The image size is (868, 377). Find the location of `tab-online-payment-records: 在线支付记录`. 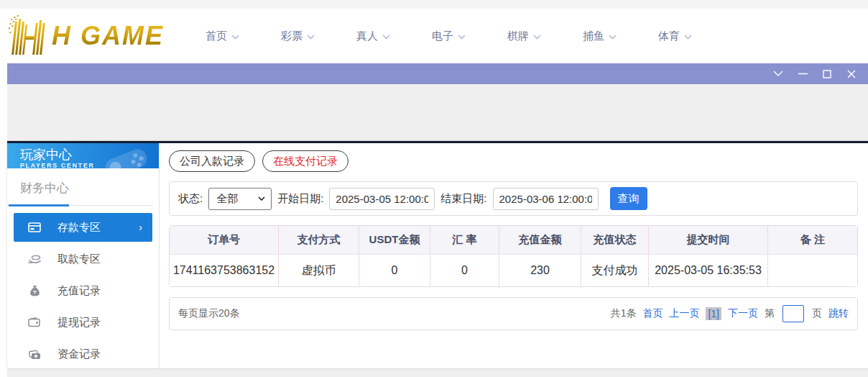

tab-online-payment-records: 在线支付记录 is located at coordinates (305, 161).